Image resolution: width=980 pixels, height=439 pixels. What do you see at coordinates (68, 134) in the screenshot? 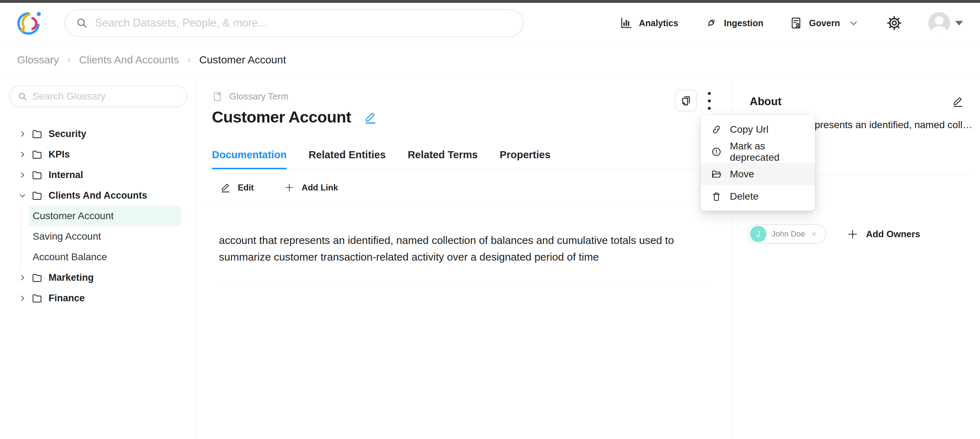
I see `tree-node-label: Security` at bounding box center [68, 134].